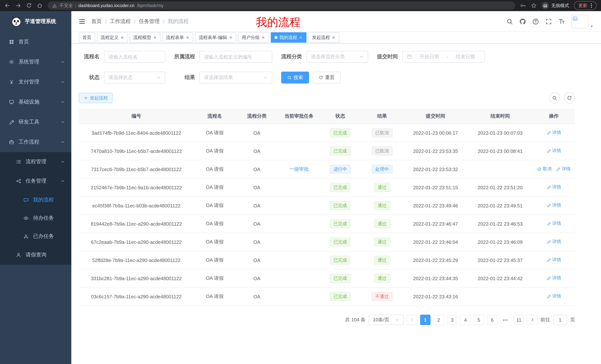 The height and width of the screenshot is (364, 601). Describe the element at coordinates (382, 242) in the screenshot. I see `cell-result: 通过` at that location.